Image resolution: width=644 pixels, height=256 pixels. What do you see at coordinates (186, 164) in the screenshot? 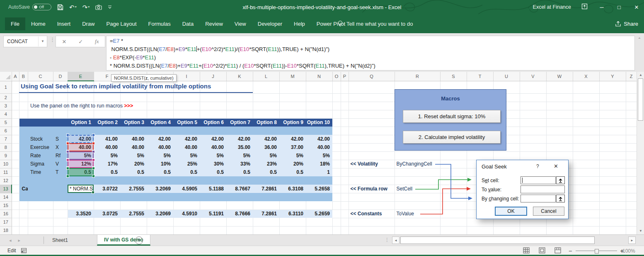
I see `cell-I10: 25%` at bounding box center [186, 164].